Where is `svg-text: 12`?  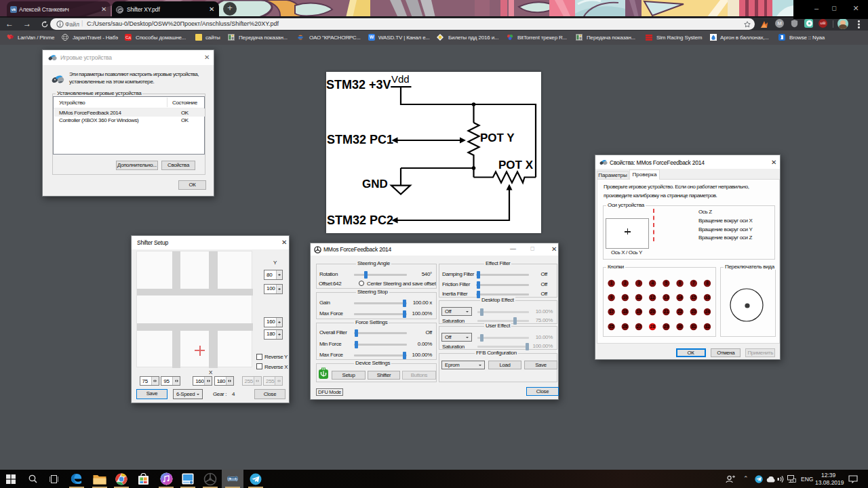 svg-text: 12 is located at coordinates (653, 297).